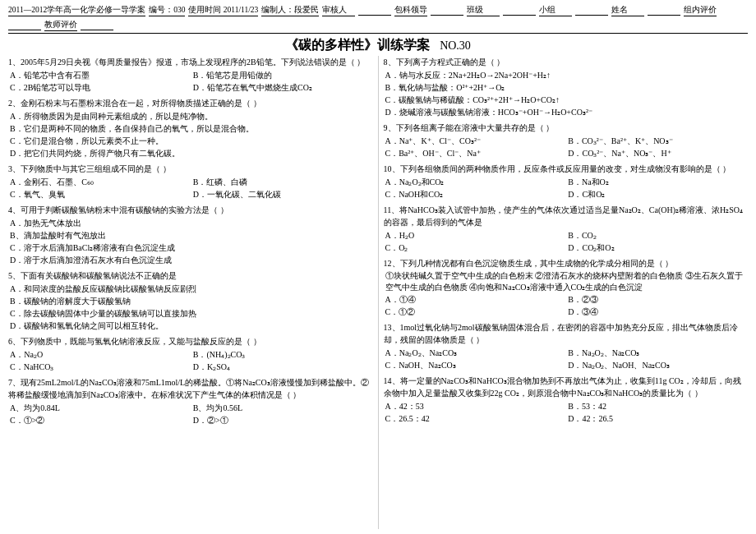  I want to click on q7-title: 7、现有25mL2mol/L的Na₂CO₃溶液和75mL1mol/L的稀盐酸。①…, so click(191, 389).